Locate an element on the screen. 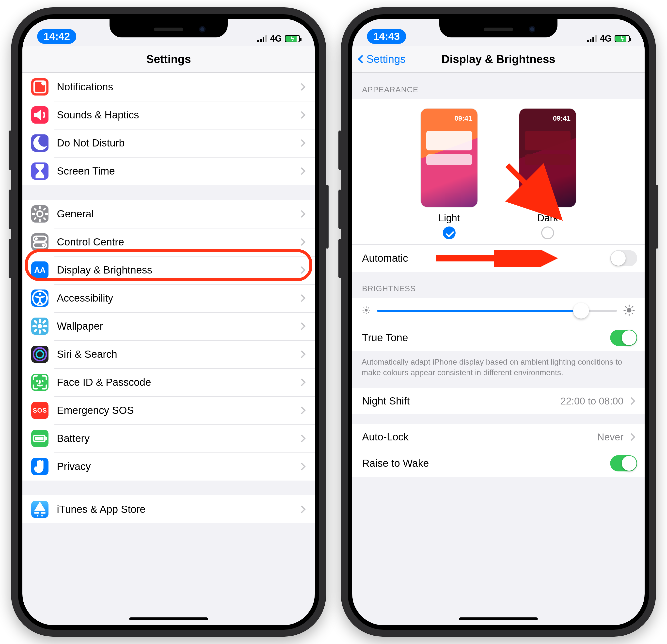  row-battery: Battery is located at coordinates (169, 438).